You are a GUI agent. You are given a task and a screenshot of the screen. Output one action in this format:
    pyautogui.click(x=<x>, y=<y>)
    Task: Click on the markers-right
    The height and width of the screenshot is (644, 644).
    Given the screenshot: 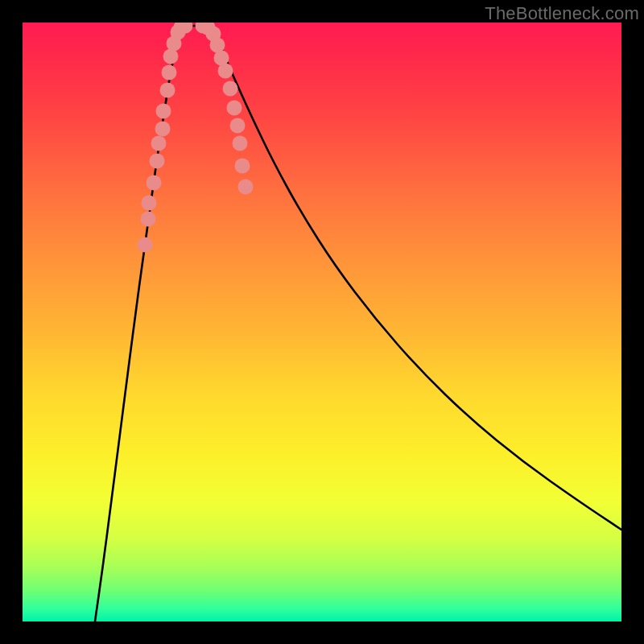 What is the action you would take?
    pyautogui.click(x=225, y=109)
    